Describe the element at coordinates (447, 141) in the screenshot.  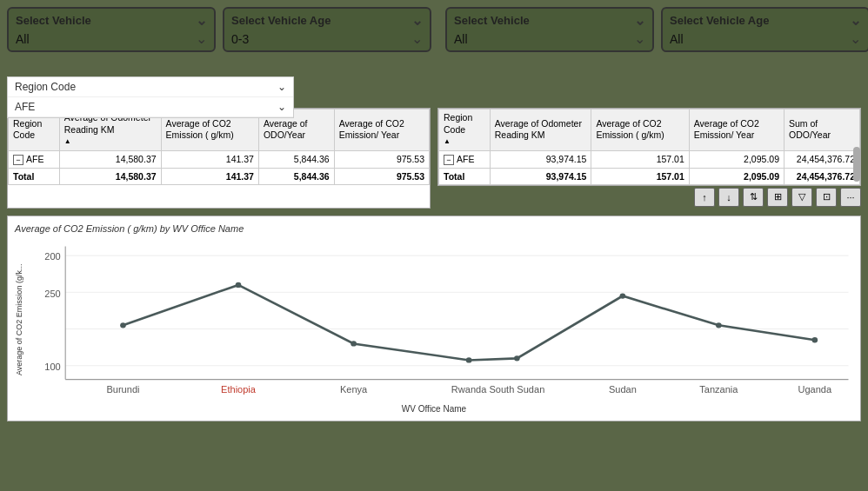
I see `sort-arrow-region: ▲` at that location.